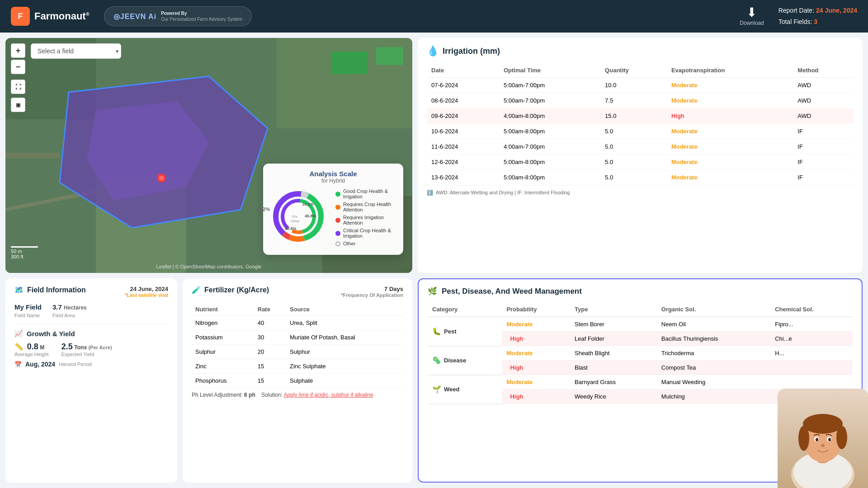 This screenshot has width=868, height=488. What do you see at coordinates (730, 70) in the screenshot?
I see `col-evapo: Evapotranspiration` at bounding box center [730, 70].